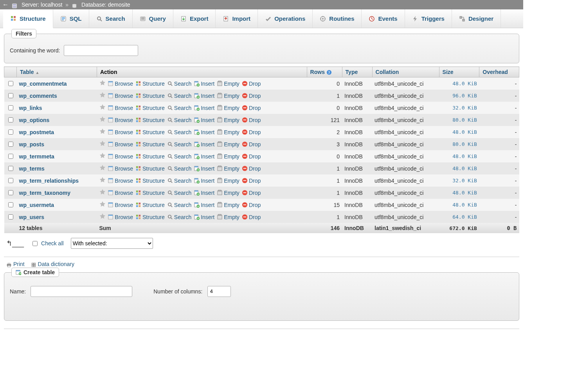 Image resolution: width=587 pixels, height=392 pixels. Describe the element at coordinates (459, 72) in the screenshot. I see `header-size: Size` at that location.